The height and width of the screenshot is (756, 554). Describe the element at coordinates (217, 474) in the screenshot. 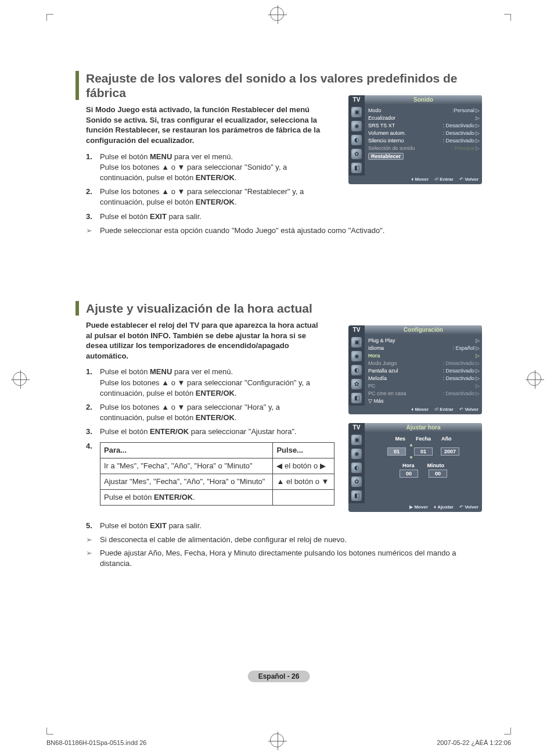

I see `clock-instructions-table: Para...Pulse... Ir a "Mes", "Fecha", "Añ…` at that location.